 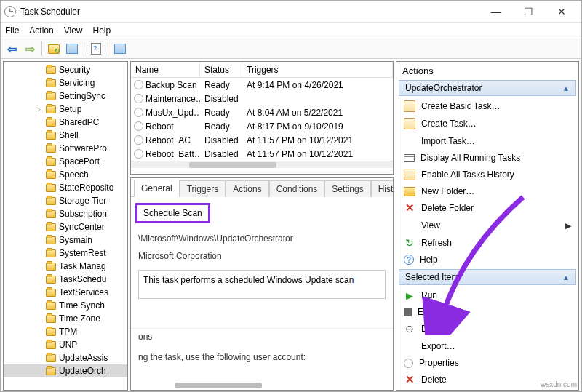 I want to click on action-disable: ⊖Disable, so click(x=487, y=329).